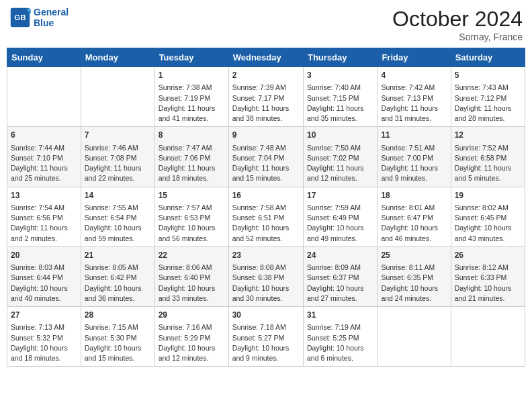  Describe the element at coordinates (488, 113) in the screenshot. I see `daylight-text: Daylight: 11 hours and 28 minutes.` at that location.